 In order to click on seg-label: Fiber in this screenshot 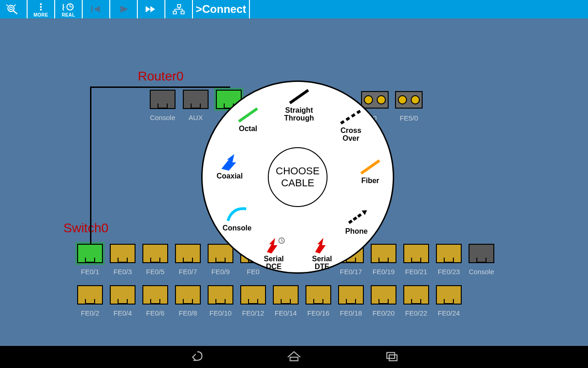, I will do `click(370, 181)`.